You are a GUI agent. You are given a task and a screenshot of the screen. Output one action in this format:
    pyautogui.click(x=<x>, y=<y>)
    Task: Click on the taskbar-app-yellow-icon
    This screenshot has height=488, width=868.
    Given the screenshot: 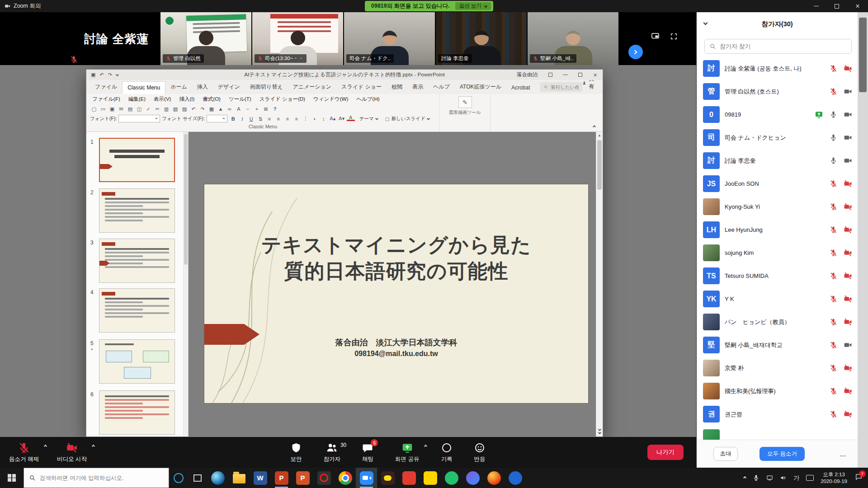 What is the action you would take?
    pyautogui.click(x=430, y=478)
    